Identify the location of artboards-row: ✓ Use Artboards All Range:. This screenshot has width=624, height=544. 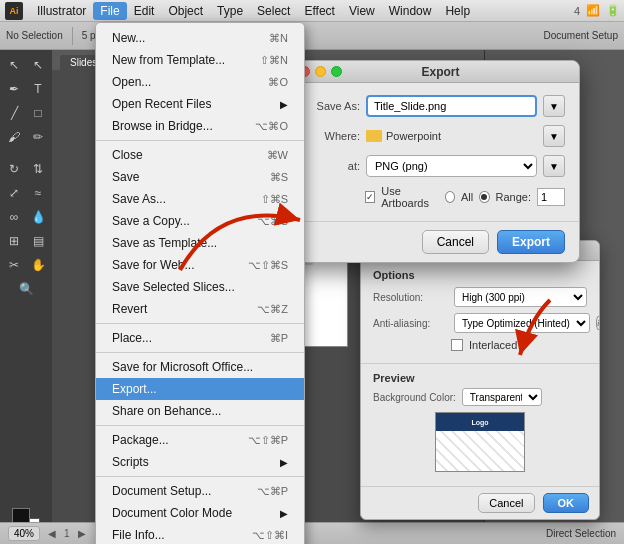
(465, 197).